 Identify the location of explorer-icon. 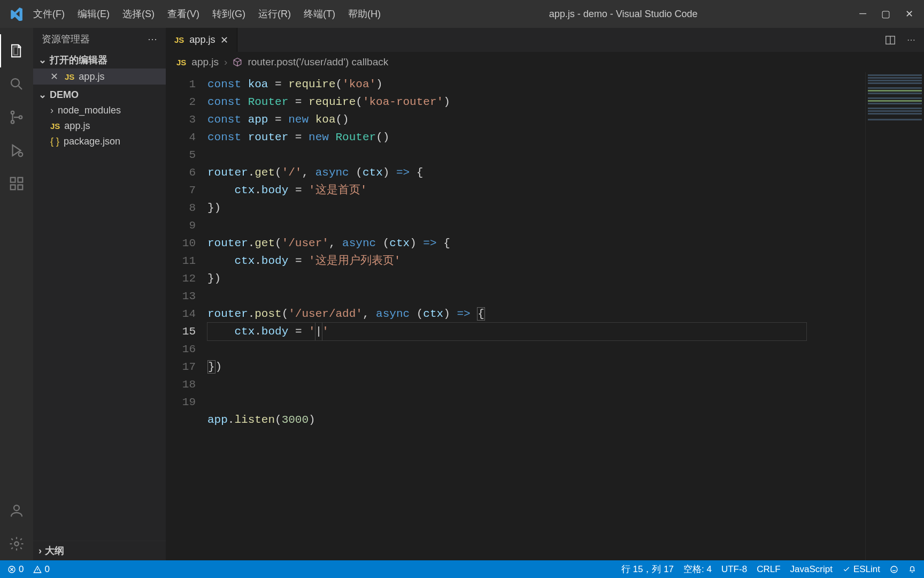
(17, 51).